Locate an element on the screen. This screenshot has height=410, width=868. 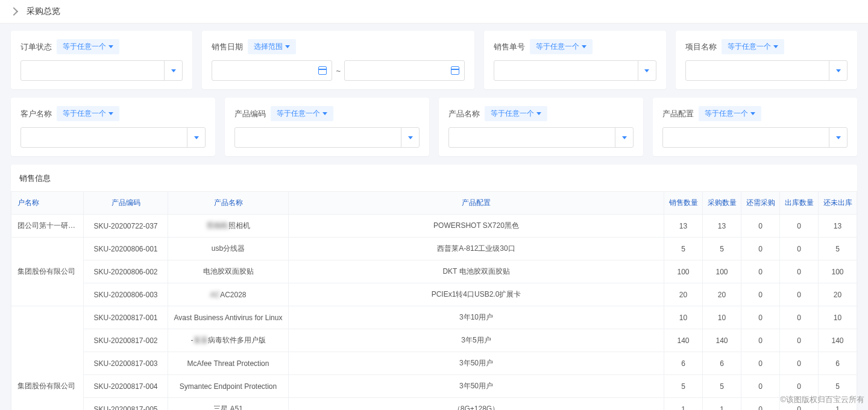
sales-no-input is located at coordinates (565, 71).